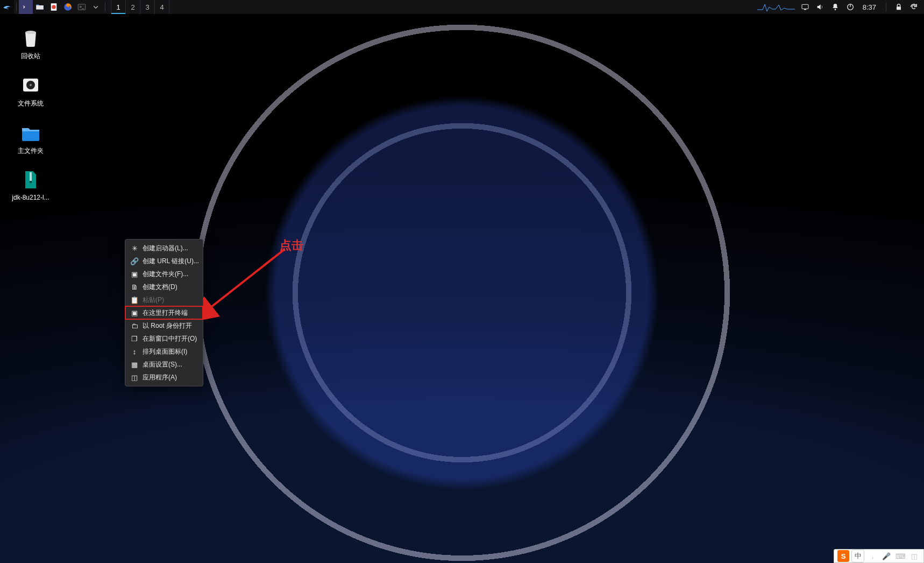  What do you see at coordinates (841, 7) in the screenshot?
I see `panel-tray: 8:37` at bounding box center [841, 7].